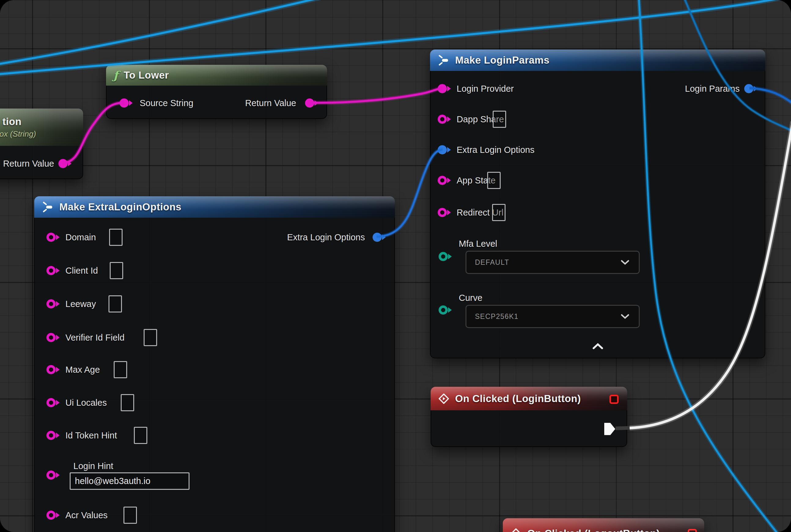  Describe the element at coordinates (598, 60) in the screenshot. I see `mlp-header: Make LoginParams` at that location.